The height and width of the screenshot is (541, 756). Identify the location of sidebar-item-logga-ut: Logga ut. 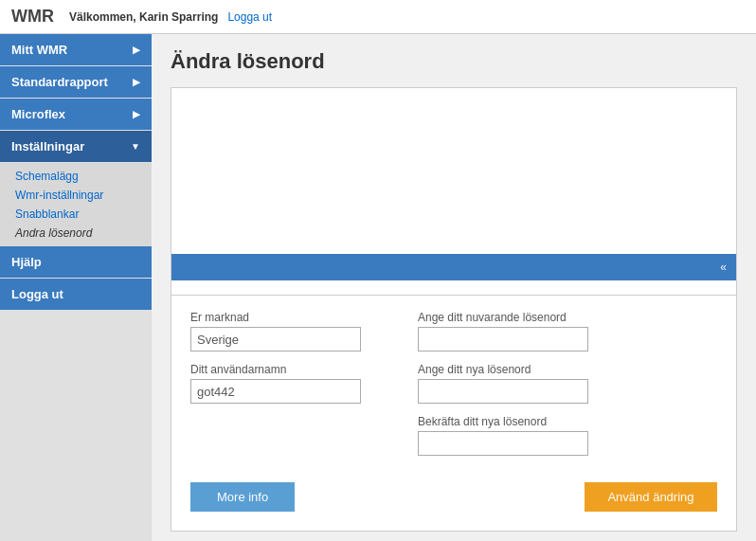
(76, 294).